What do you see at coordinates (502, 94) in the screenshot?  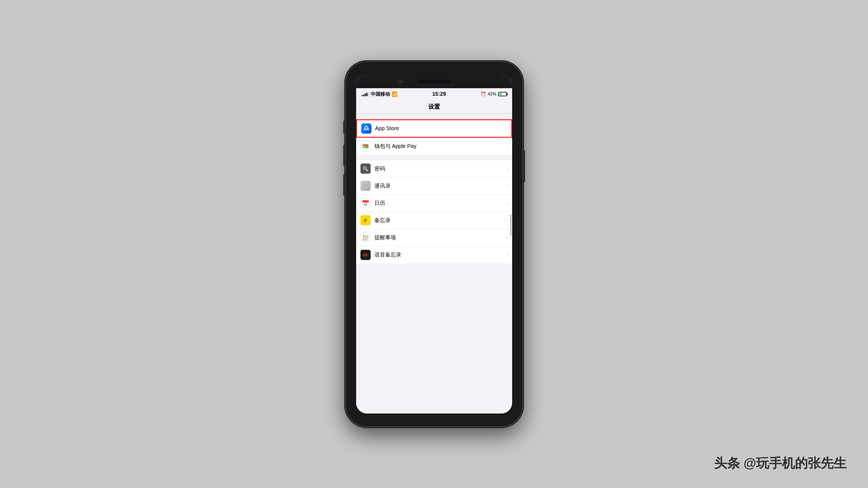 I see `battery-icon` at bounding box center [502, 94].